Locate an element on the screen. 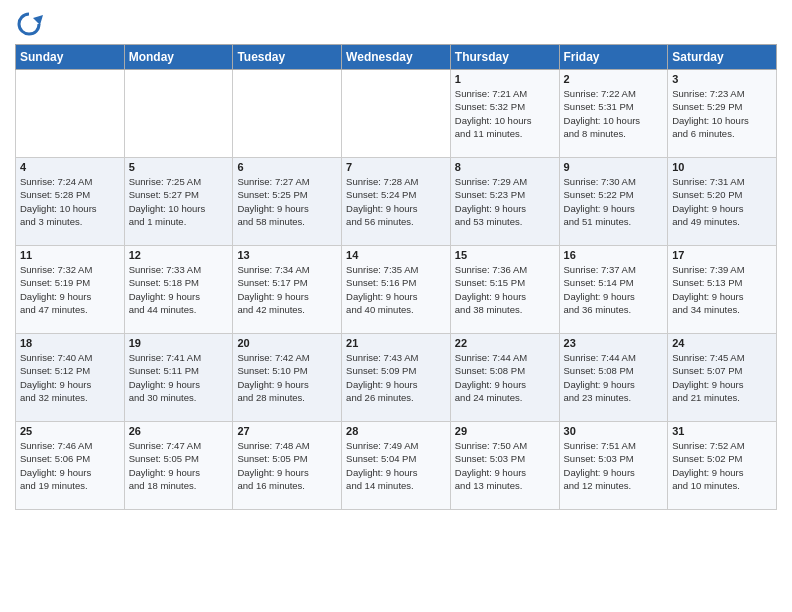  day-info: Sunrise: 7:50 AM Sunset: 5:03 PM Dayligh… is located at coordinates (505, 466).